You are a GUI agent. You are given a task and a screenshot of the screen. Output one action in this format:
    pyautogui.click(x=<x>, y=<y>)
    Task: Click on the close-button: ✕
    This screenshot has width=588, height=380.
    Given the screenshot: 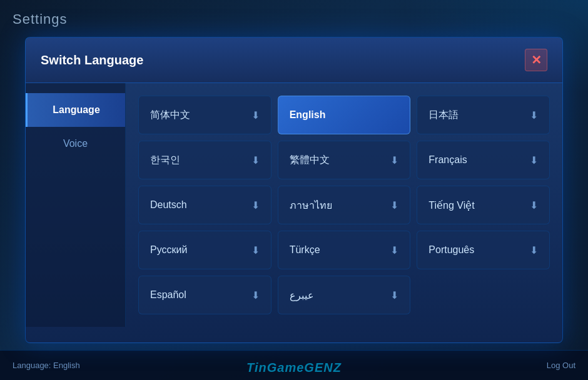 What is the action you would take?
    pyautogui.click(x=536, y=60)
    